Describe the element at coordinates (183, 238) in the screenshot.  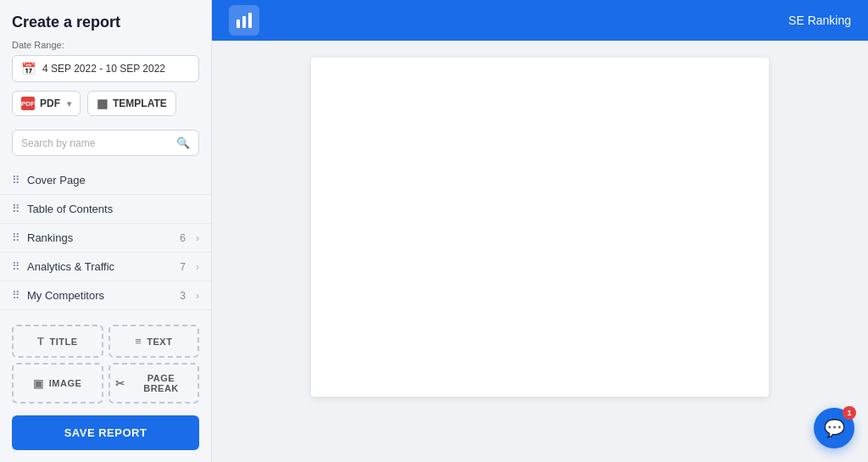
I see `section-count: 6` at that location.